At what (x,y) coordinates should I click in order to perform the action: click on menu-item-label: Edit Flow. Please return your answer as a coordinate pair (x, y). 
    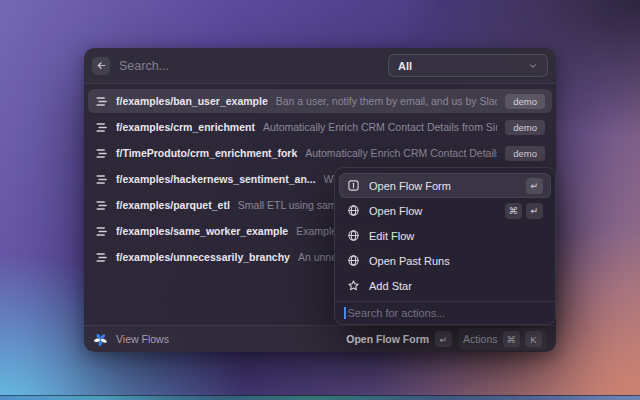
    Looking at the image, I should click on (392, 236).